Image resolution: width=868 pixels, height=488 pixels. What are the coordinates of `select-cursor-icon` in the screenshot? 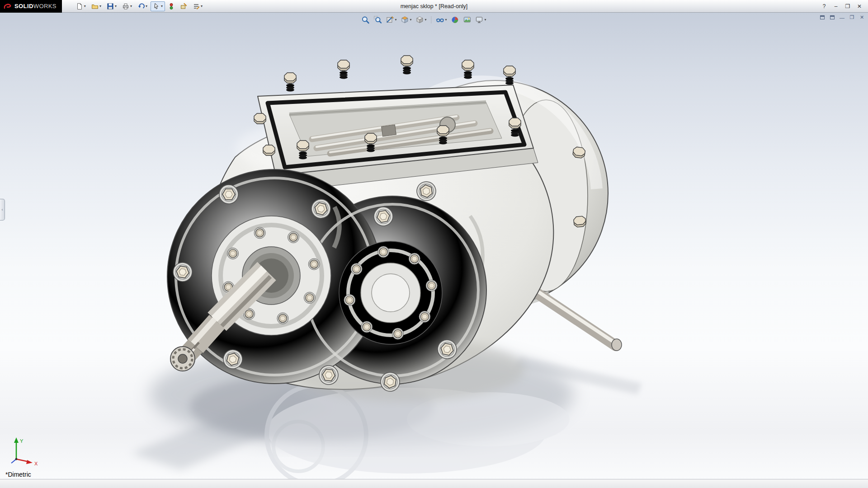 It's located at (156, 6).